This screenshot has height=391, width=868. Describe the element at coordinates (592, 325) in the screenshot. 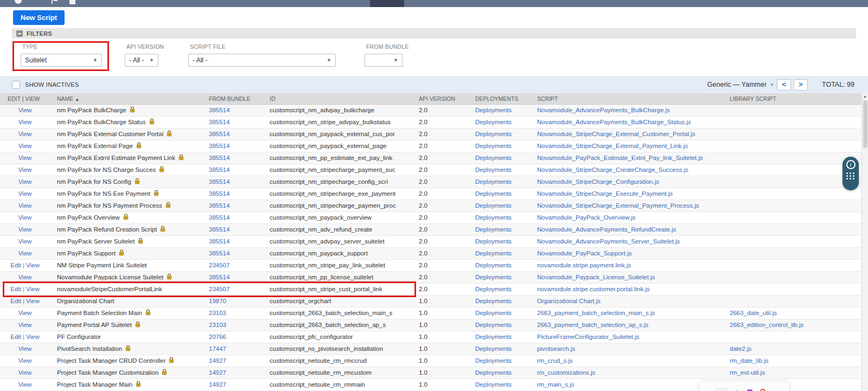

I see `script-file-link: 2663_payment_batch_selection_ap_s.js` at that location.